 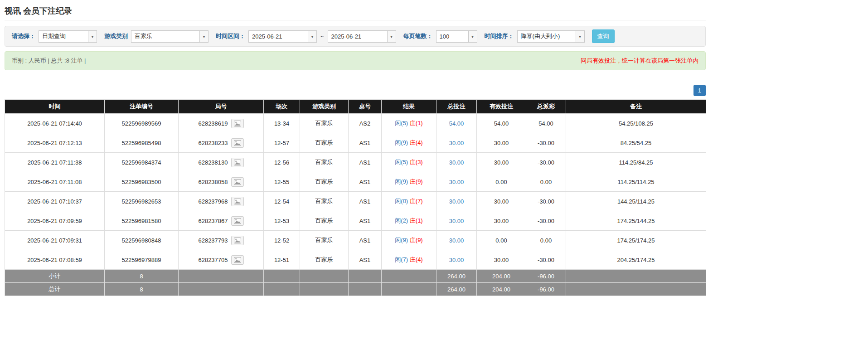 What do you see at coordinates (547, 36) in the screenshot?
I see `time-sort-input` at bounding box center [547, 36].